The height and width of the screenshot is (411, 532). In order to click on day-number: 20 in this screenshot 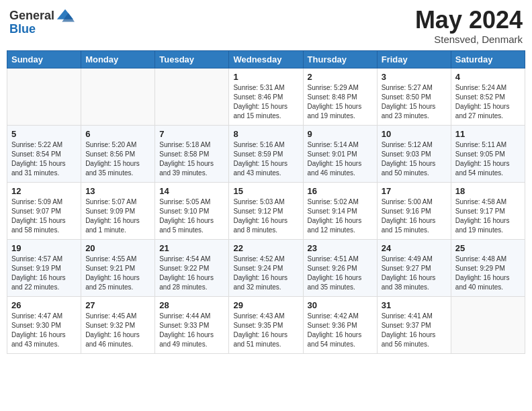, I will do `click(118, 248)`.